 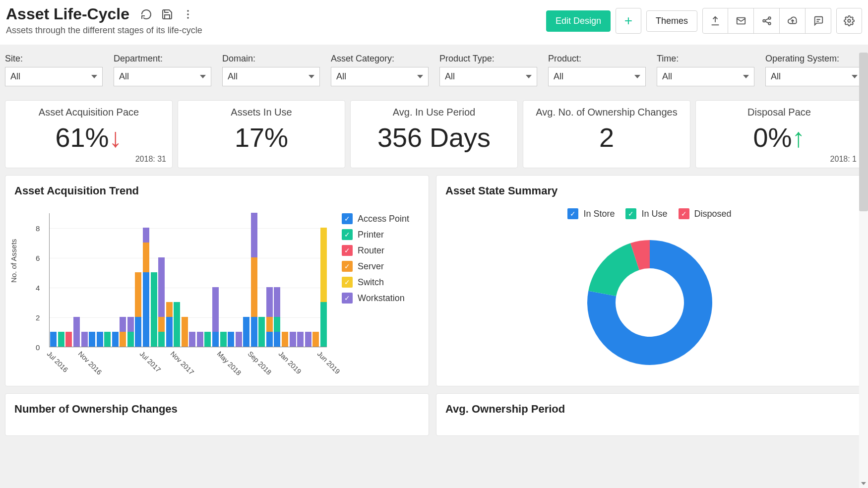 What do you see at coordinates (38, 228) in the screenshot?
I see `y-tick: 8` at bounding box center [38, 228].